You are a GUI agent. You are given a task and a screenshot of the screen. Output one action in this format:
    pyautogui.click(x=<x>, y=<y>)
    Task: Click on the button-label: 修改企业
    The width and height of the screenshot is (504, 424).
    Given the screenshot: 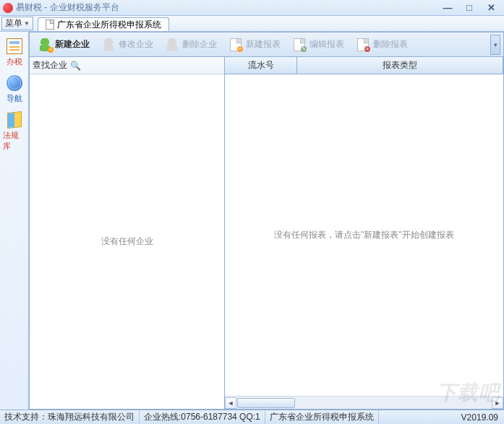 What is the action you would take?
    pyautogui.click(x=136, y=45)
    